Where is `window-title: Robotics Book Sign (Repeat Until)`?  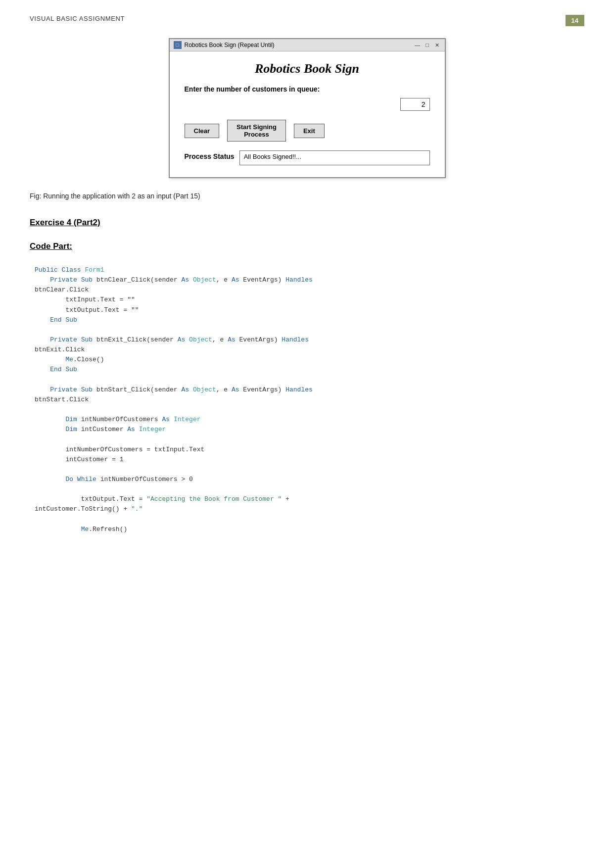
window-title: Robotics Book Sign (Repeat Until) is located at coordinates (230, 45).